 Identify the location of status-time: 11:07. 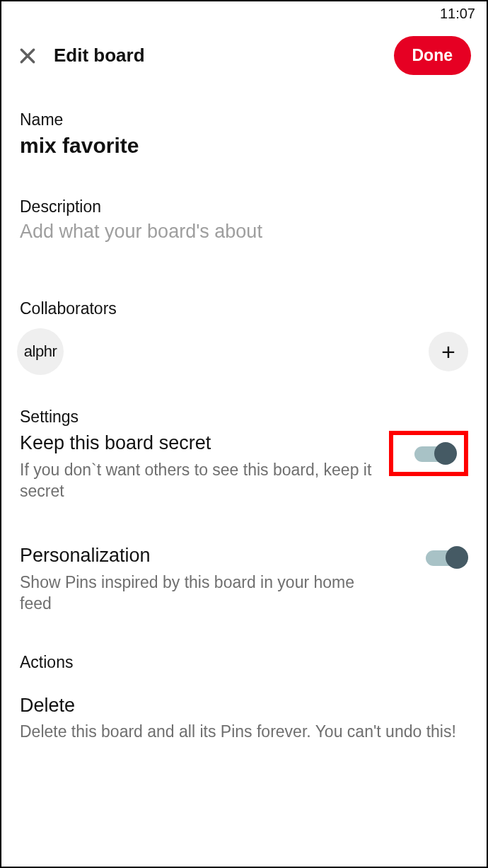
(458, 13).